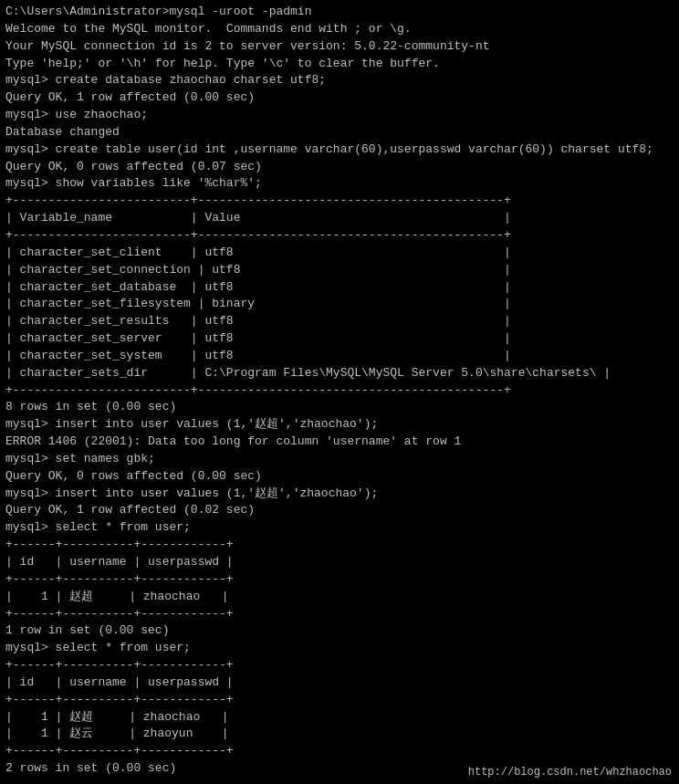 The width and height of the screenshot is (679, 784). What do you see at coordinates (340, 150) in the screenshot?
I see `terminal-line: mysql> create table user(id int ,usernam…` at bounding box center [340, 150].